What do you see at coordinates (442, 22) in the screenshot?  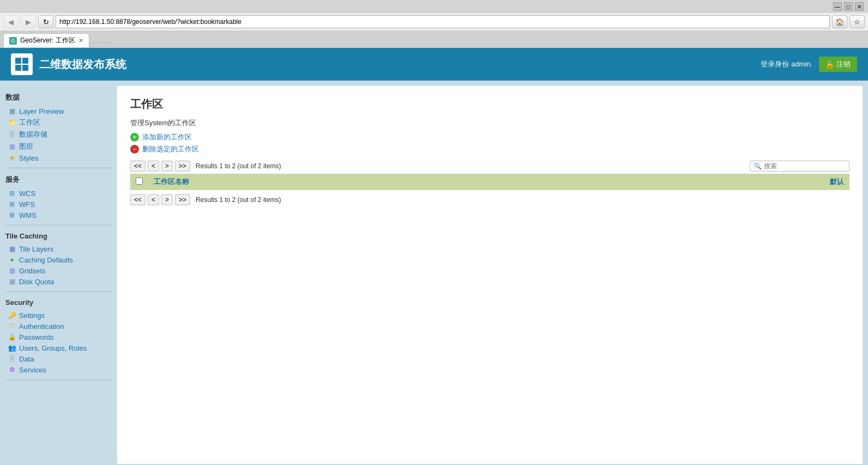 I see `address-bar` at bounding box center [442, 22].